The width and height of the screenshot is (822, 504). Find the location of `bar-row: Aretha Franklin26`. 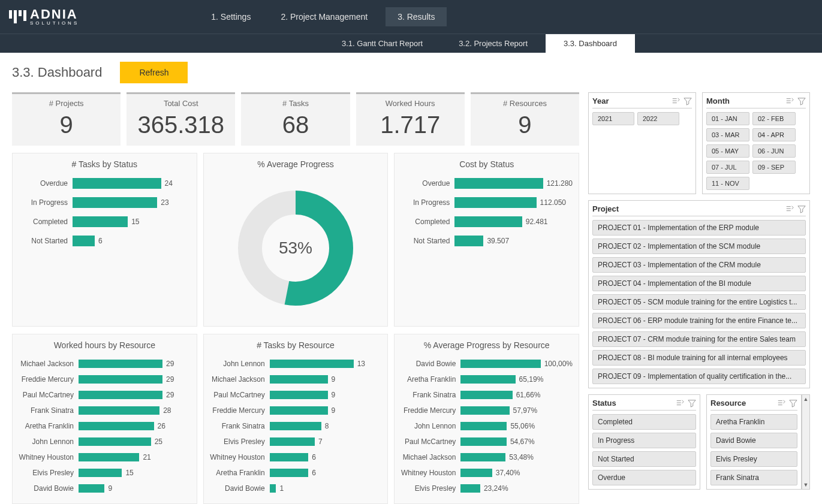

bar-row: Aretha Franklin26 is located at coordinates (104, 426).